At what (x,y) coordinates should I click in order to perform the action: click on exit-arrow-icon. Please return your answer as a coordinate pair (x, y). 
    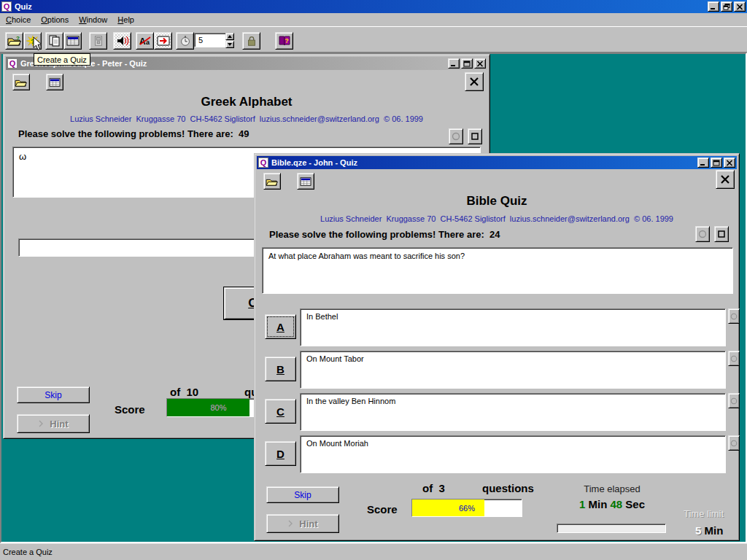
    Looking at the image, I should click on (163, 41).